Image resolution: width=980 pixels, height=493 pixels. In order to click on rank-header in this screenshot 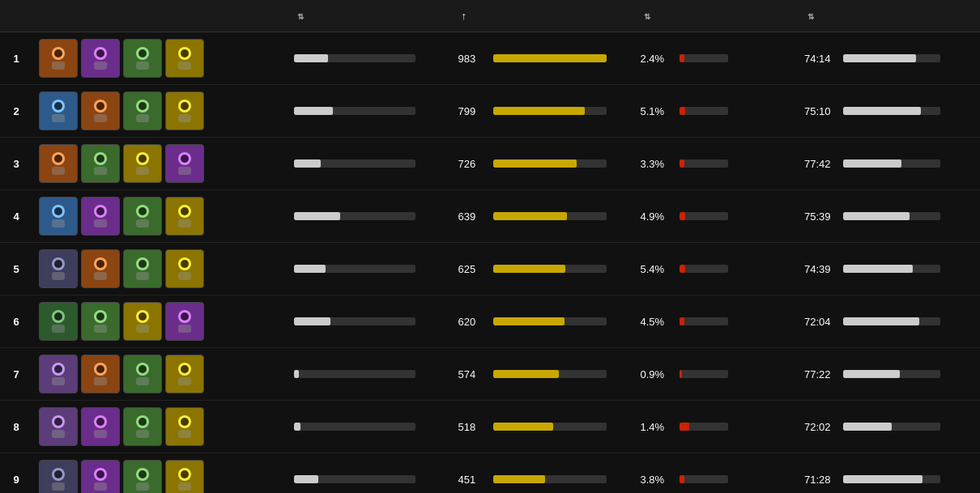, I will do `click(16, 16)`.